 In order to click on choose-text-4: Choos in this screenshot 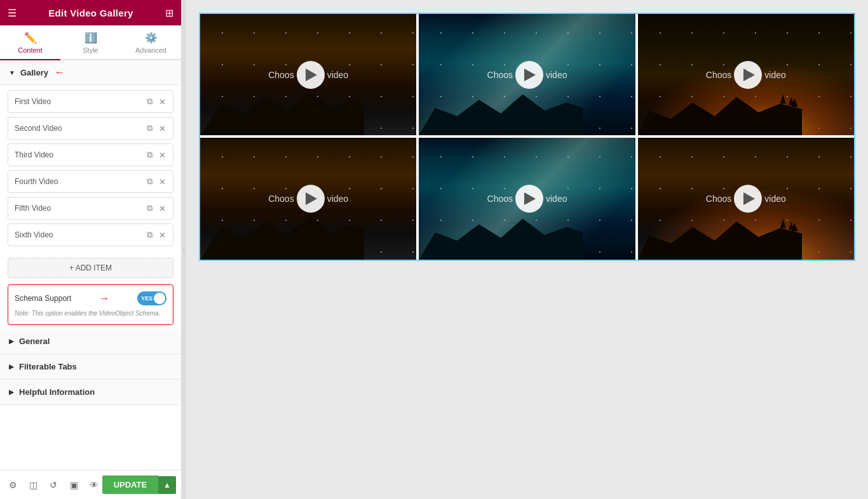, I will do `click(281, 199)`.